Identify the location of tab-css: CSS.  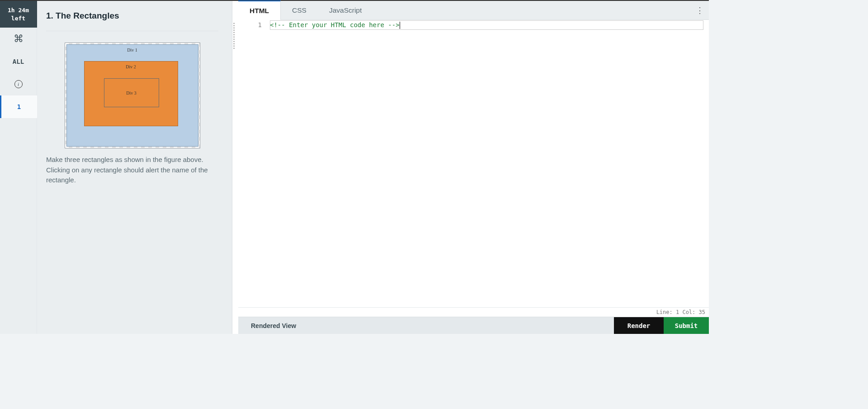
(299, 10).